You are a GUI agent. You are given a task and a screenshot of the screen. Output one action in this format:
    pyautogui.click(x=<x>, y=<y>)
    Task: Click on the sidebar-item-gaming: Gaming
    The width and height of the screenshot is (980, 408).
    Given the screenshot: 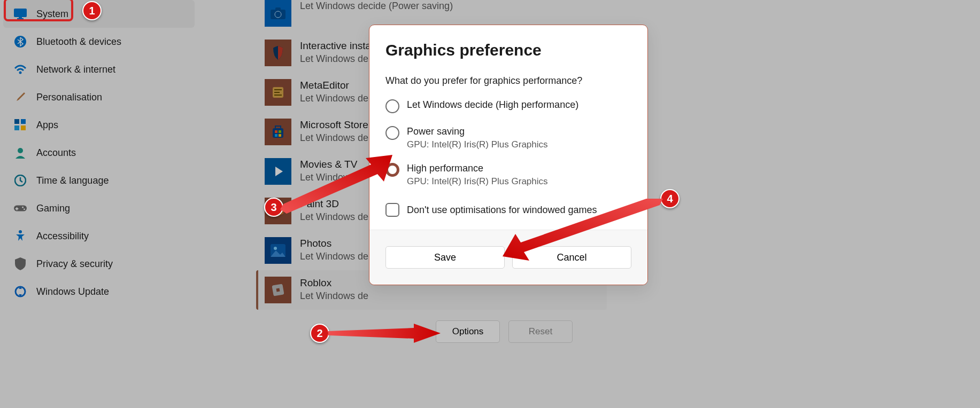 What is the action you would take?
    pyautogui.click(x=99, y=208)
    